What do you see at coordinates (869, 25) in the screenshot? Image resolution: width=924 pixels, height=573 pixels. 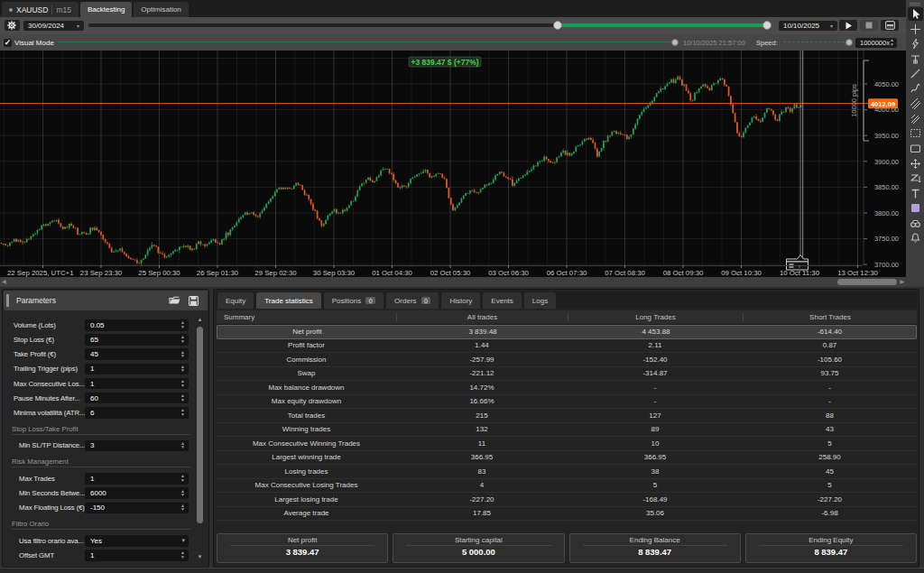 I see `stop-button` at bounding box center [869, 25].